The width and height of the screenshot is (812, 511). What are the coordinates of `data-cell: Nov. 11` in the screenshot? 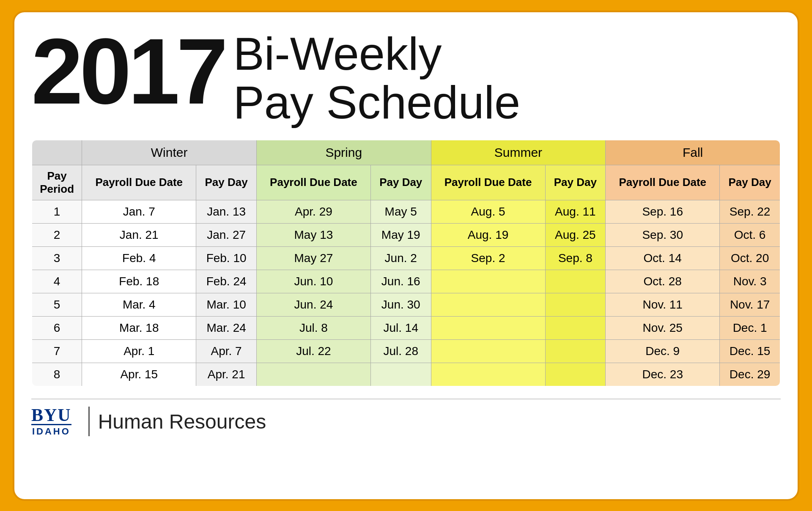 It's located at (663, 304).